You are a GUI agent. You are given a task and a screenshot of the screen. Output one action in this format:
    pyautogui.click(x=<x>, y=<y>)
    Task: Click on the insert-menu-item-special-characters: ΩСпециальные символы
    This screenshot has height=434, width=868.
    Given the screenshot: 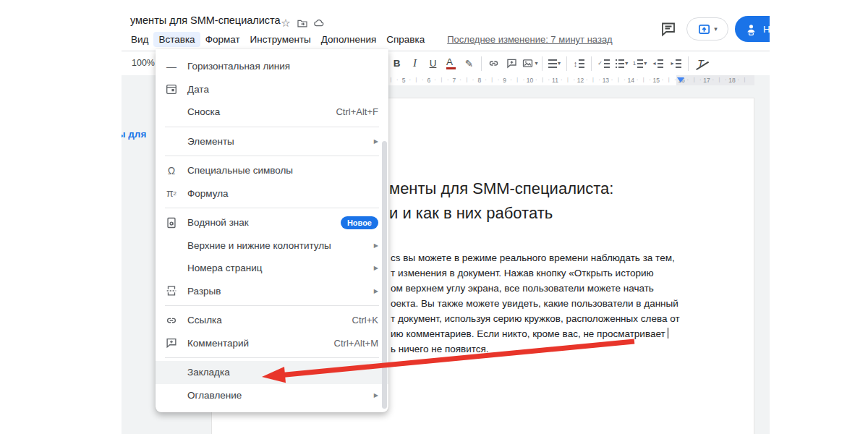 What is the action you would take?
    pyautogui.click(x=272, y=171)
    